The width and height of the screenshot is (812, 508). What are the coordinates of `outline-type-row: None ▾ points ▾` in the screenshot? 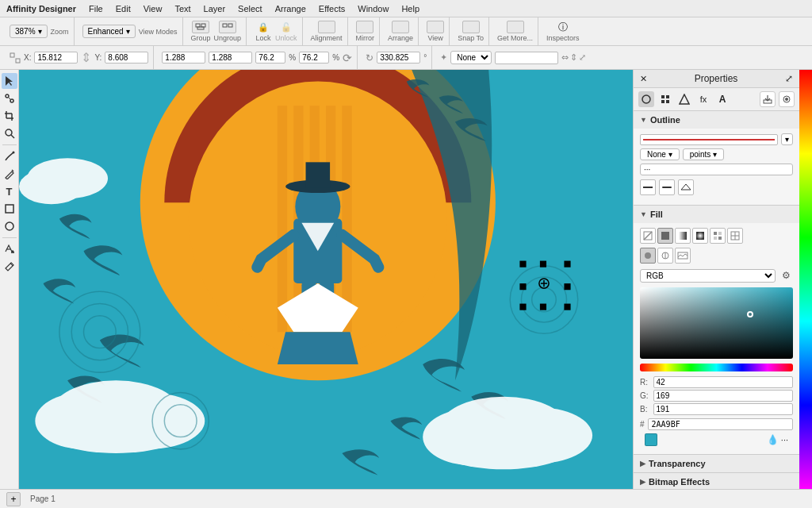 It's located at (717, 154).